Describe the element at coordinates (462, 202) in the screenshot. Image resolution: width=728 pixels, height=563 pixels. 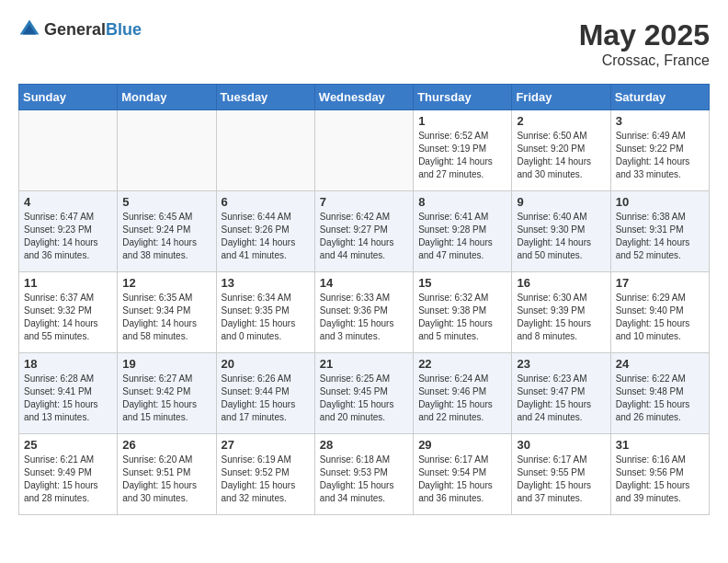
I see `day-number: 8` at that location.